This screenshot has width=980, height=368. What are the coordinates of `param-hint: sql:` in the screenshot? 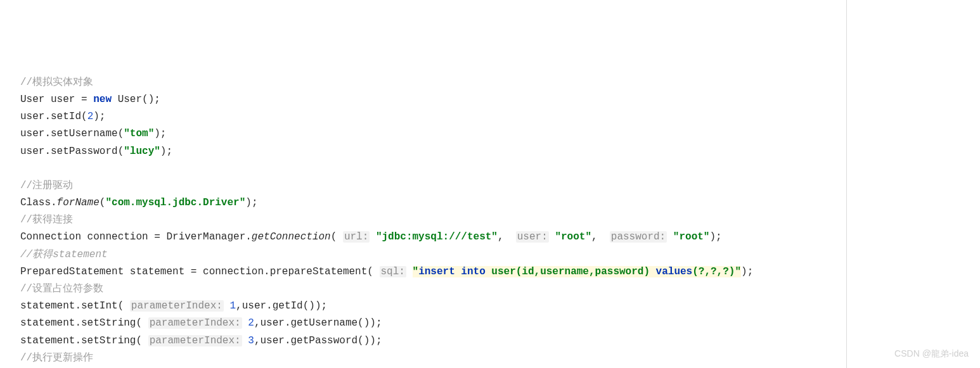 It's located at (393, 272).